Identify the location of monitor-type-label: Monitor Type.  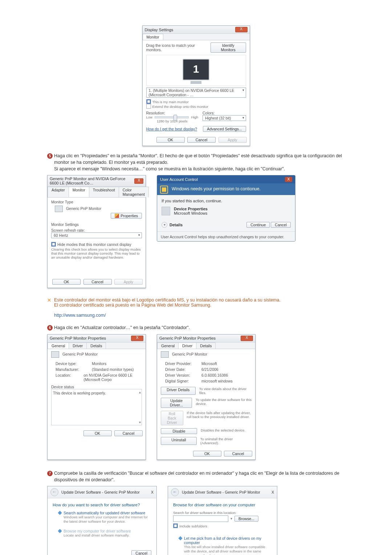
(97, 202).